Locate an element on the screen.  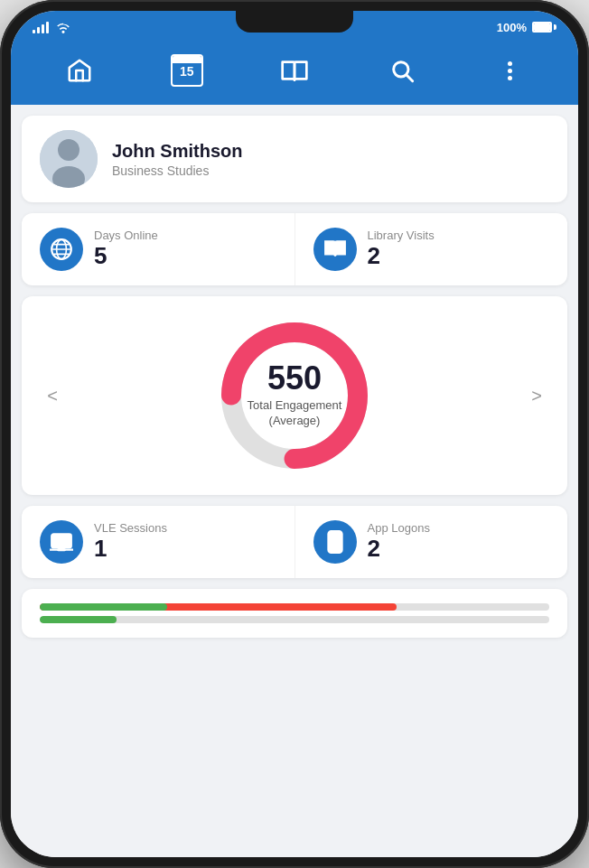
days-online-stat: Days Online 5 is located at coordinates (159, 249).